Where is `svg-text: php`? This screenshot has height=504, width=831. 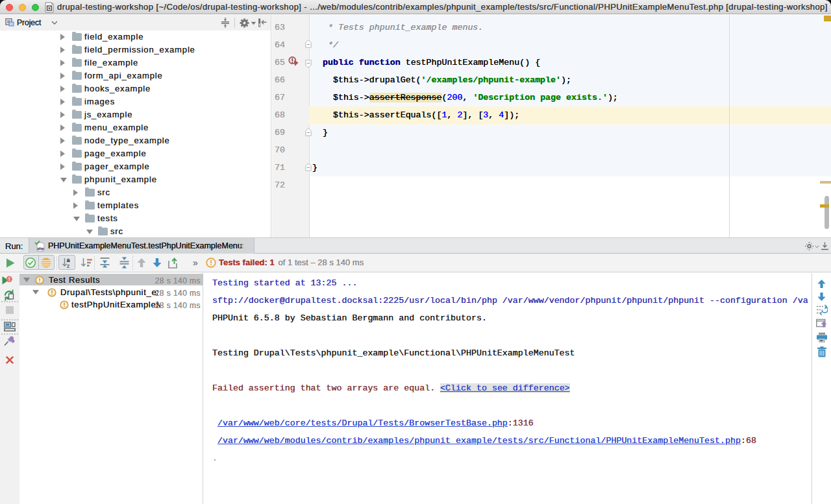
svg-text: php is located at coordinates (40, 248).